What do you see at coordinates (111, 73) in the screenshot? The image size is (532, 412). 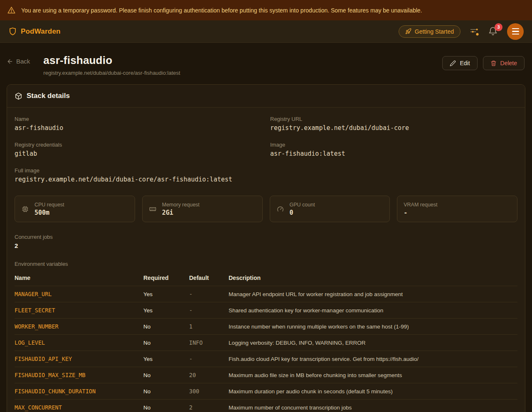 I see `page-subtitle: registry.example.net/dubai/dubai-core/as…` at bounding box center [111, 73].